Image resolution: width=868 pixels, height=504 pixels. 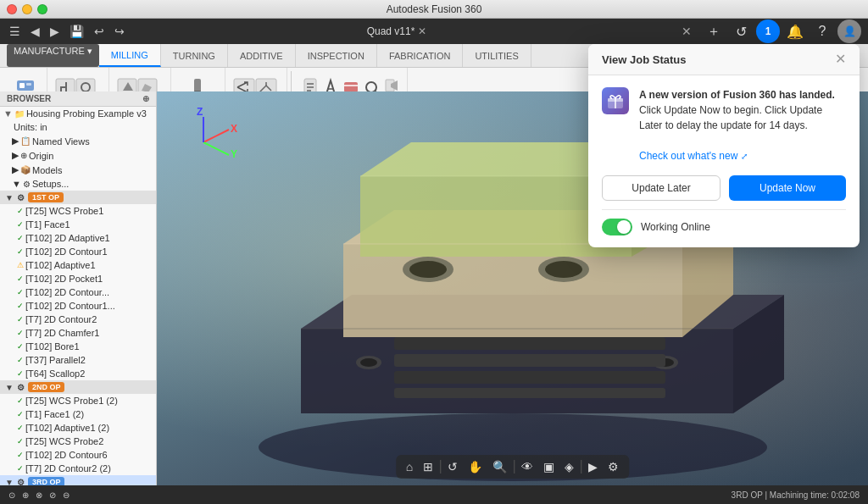 I want to click on tab-additive: ADDITIVE, so click(x=262, y=56).